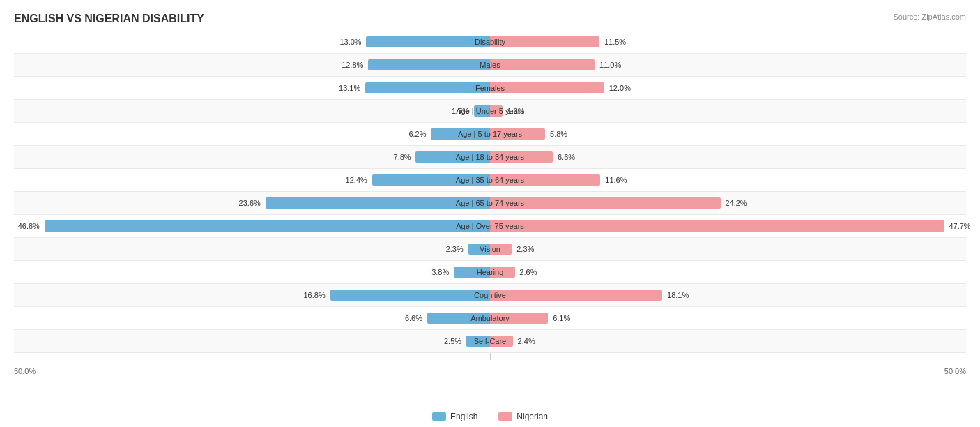  I want to click on table-row: Age | Over 75 years46.8%47.7%, so click(490, 226).